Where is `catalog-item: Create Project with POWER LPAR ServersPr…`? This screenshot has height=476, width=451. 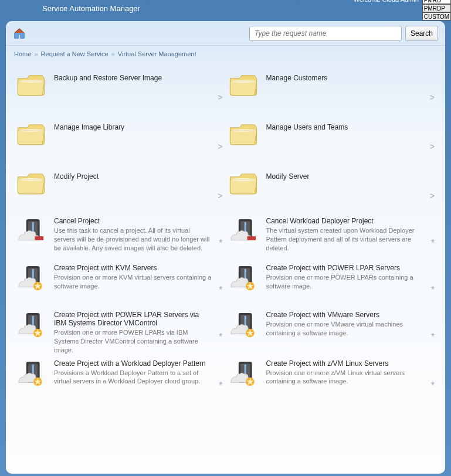
catalog-item: Create Project with POWER LPAR ServersPr… is located at coordinates (332, 283).